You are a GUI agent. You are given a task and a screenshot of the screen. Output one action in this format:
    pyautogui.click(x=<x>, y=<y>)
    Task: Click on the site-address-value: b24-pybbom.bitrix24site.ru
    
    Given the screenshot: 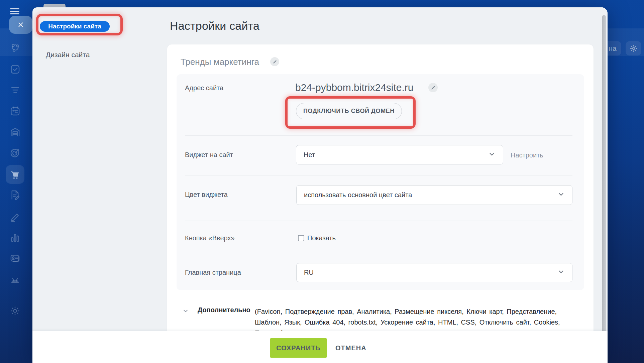 What is the action you would take?
    pyautogui.click(x=354, y=88)
    